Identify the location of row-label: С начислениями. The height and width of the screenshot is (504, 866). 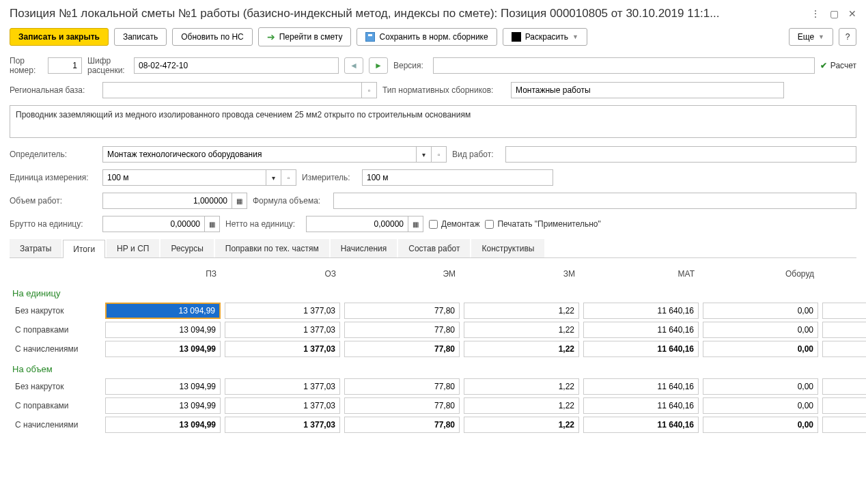
(57, 349).